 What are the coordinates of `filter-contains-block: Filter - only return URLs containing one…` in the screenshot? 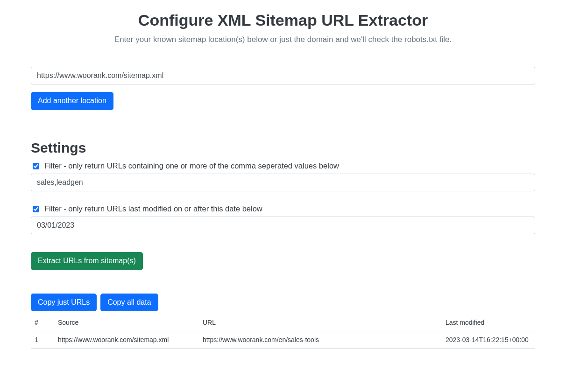 It's located at (283, 176).